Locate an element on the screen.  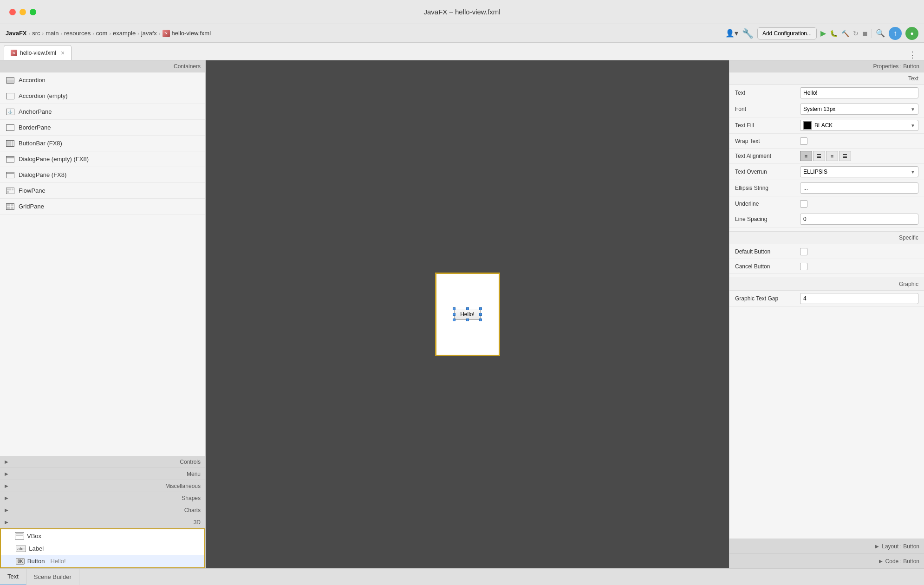
font-select: System 13px ▼ is located at coordinates (859, 109).